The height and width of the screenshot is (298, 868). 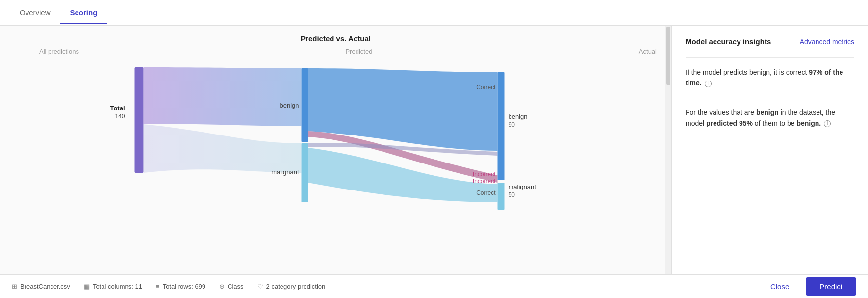 What do you see at coordinates (668, 150) in the screenshot?
I see `scrollbar` at bounding box center [668, 150].